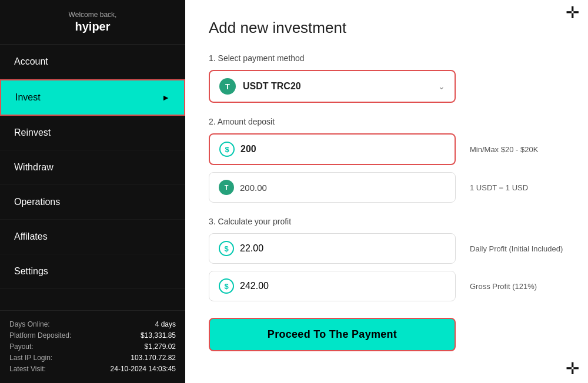  I want to click on arrow-icon: ►, so click(166, 98).